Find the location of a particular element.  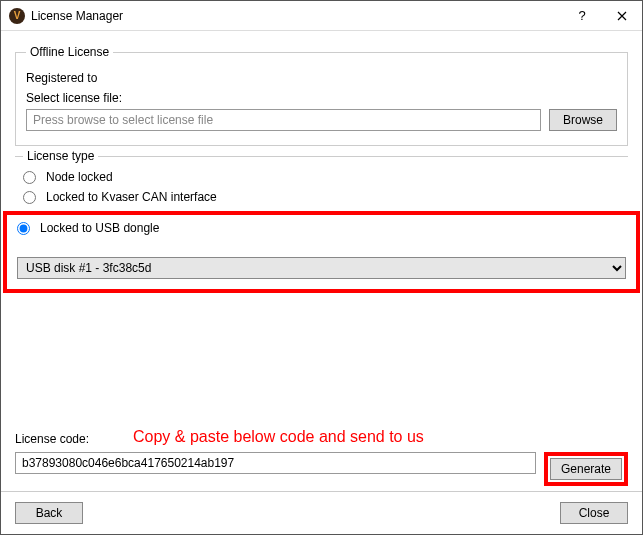

window-title: License Manager is located at coordinates (77, 16).